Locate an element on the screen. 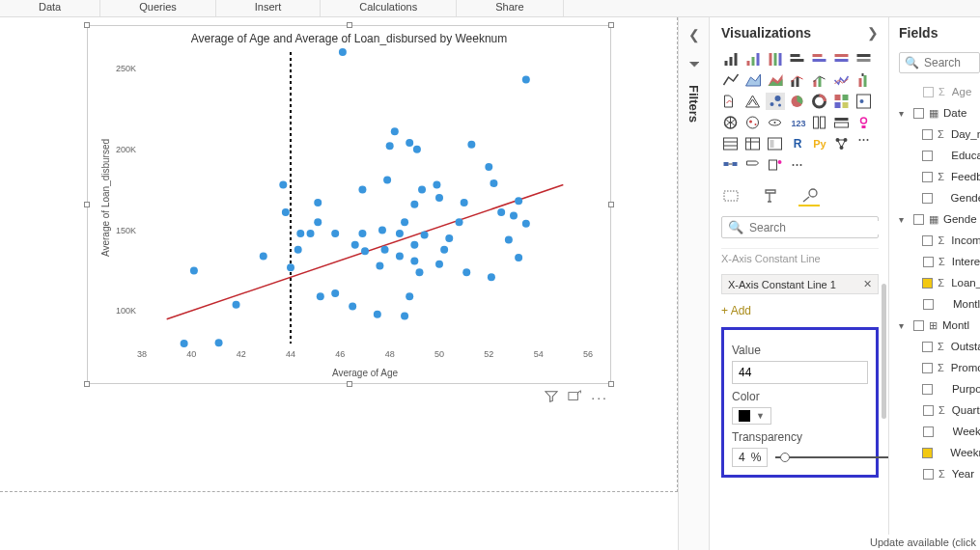  field-row: ▾▦Date is located at coordinates (939, 113).